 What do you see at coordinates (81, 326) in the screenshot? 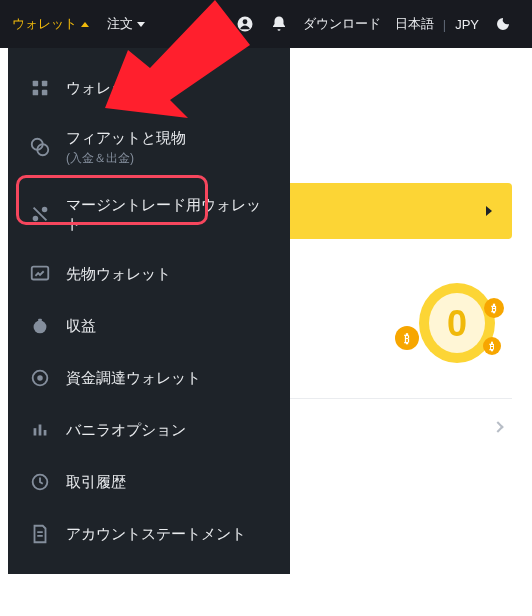
I see `menu-label: 収益` at bounding box center [81, 326].